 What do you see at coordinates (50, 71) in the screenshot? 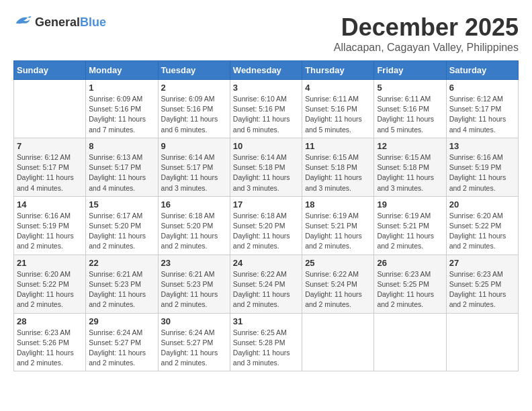
I see `weekday-header: Sunday` at bounding box center [50, 71].